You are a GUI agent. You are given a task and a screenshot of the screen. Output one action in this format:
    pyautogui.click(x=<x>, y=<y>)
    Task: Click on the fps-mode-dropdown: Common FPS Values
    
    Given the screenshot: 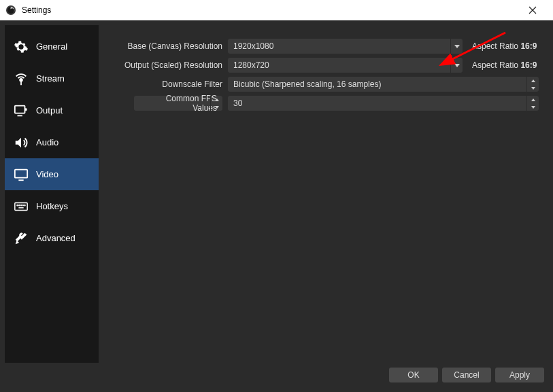 What is the action you would take?
    pyautogui.click(x=178, y=103)
    